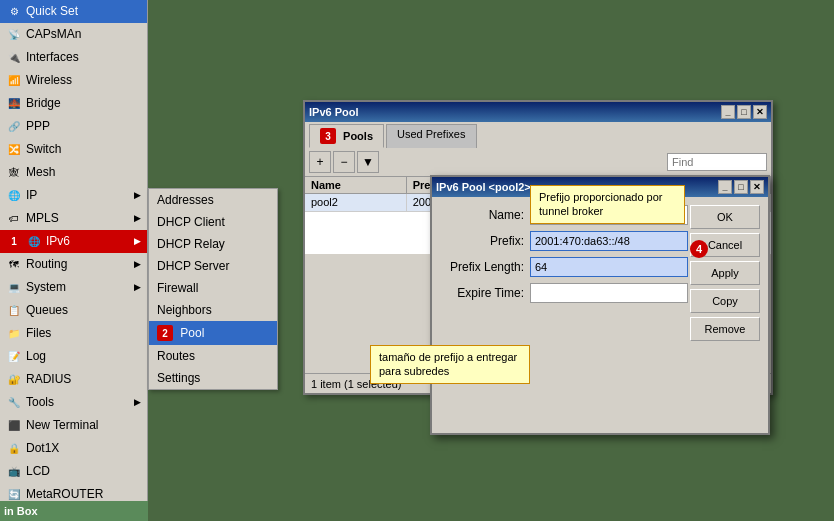 The image size is (834, 521). What do you see at coordinates (485, 241) in the screenshot?
I see `label-prefix: Prefix:` at bounding box center [485, 241].